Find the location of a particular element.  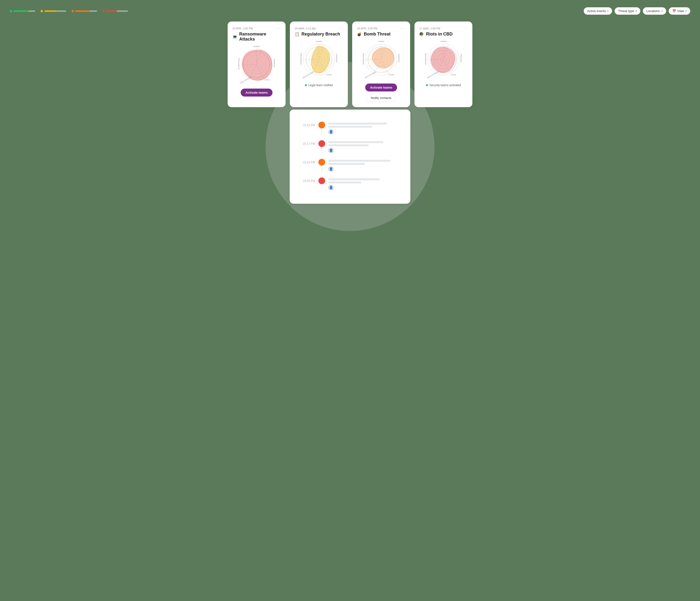

card-title: Ransomware Attacks is located at coordinates (260, 37).